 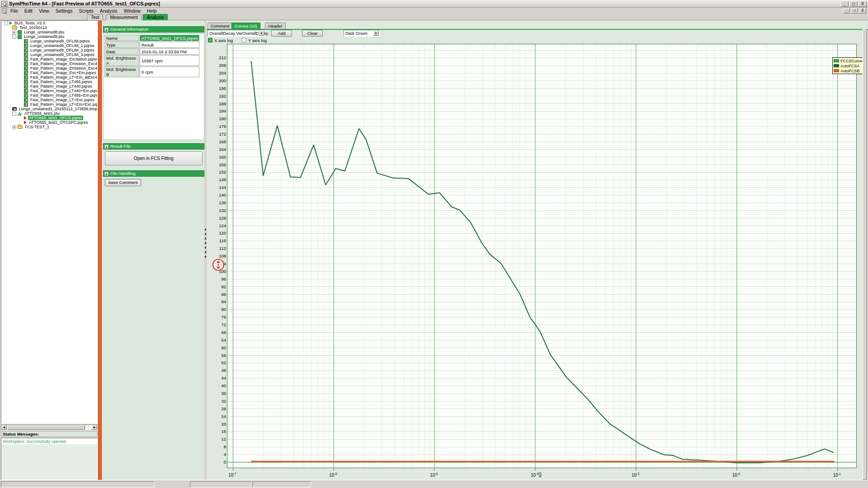 I want to click on tree-horizontal-scrollbar: ◄ ►, so click(x=49, y=427).